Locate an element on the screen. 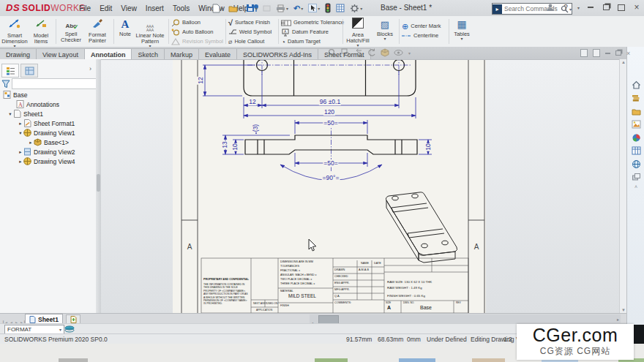 The height and width of the screenshot is (362, 644). tables-button: ▦ Tables ▾ is located at coordinates (462, 29).